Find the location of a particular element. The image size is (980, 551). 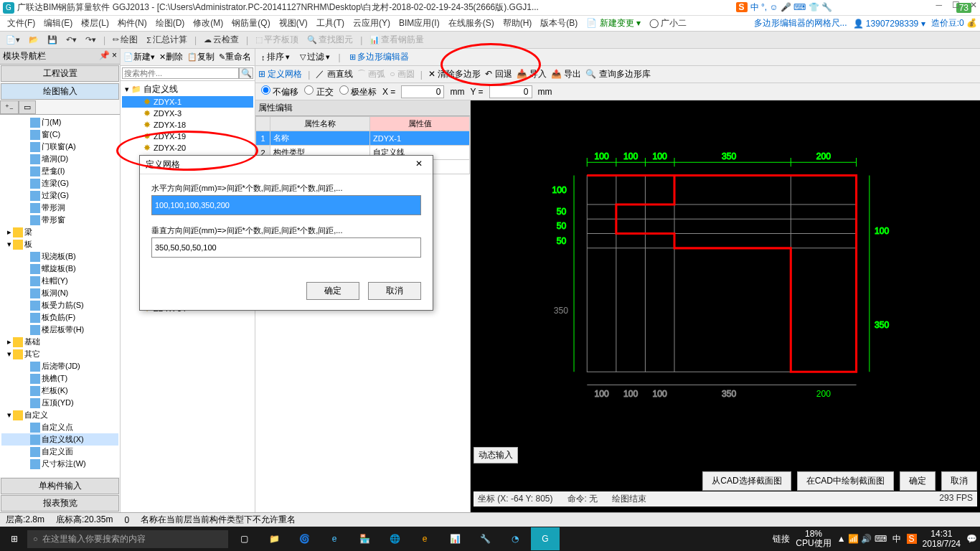

nav-item-板: ▾ 板 is located at coordinates (60, 244).